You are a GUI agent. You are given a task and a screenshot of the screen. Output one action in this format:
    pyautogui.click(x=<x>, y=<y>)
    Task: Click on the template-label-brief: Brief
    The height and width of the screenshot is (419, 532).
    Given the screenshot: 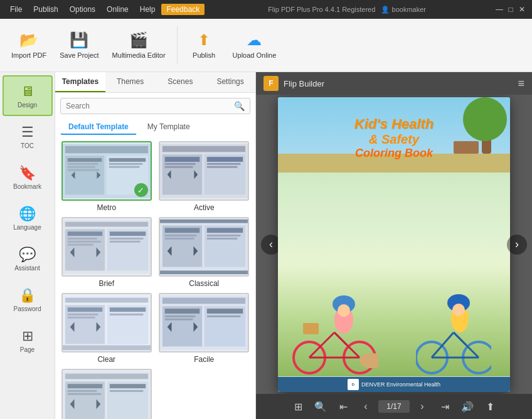 What is the action you would take?
    pyautogui.click(x=107, y=284)
    